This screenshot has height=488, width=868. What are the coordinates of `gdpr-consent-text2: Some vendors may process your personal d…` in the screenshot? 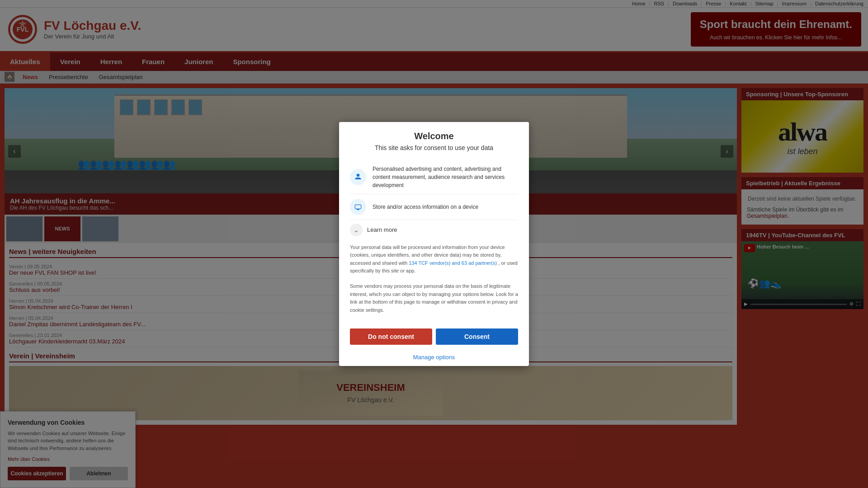 It's located at (434, 298).